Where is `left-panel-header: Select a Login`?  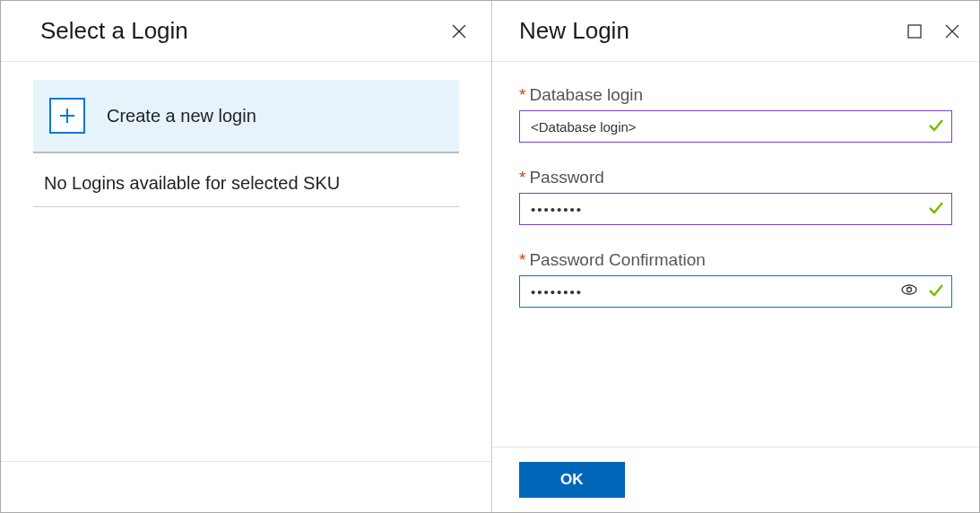 left-panel-header: Select a Login is located at coordinates (246, 31).